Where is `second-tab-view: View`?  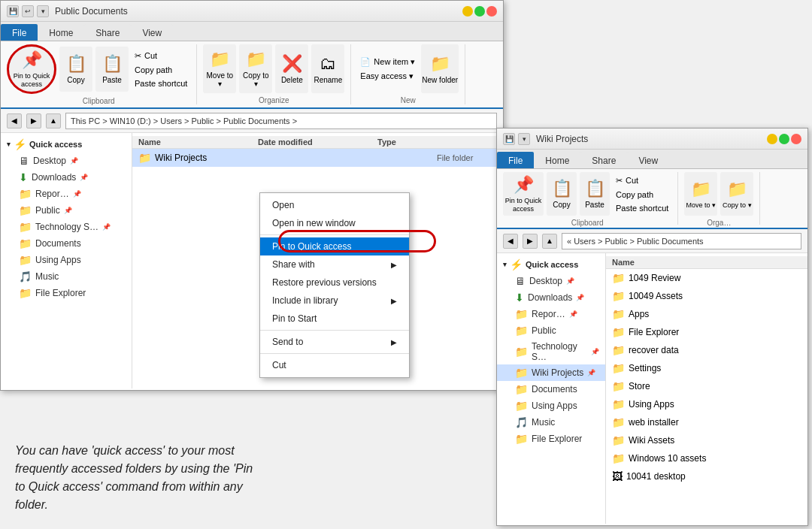
second-tab-view: View is located at coordinates (648, 160).